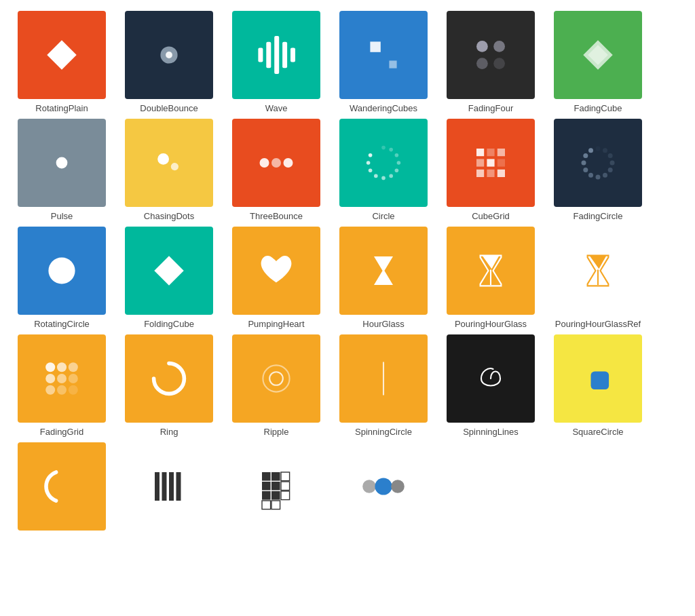 The width and height of the screenshot is (695, 616). I want to click on loader-item: FadingCube, so click(598, 62).